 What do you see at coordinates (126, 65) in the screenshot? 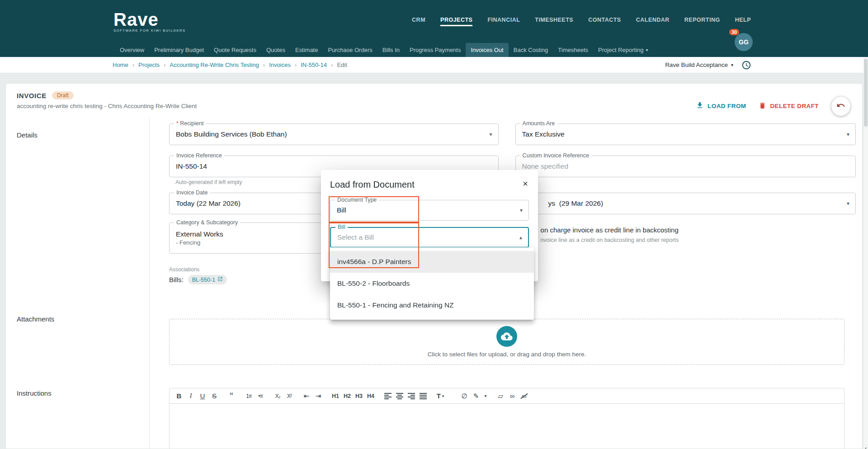
I see `breadcrumb-item: Home` at bounding box center [126, 65].